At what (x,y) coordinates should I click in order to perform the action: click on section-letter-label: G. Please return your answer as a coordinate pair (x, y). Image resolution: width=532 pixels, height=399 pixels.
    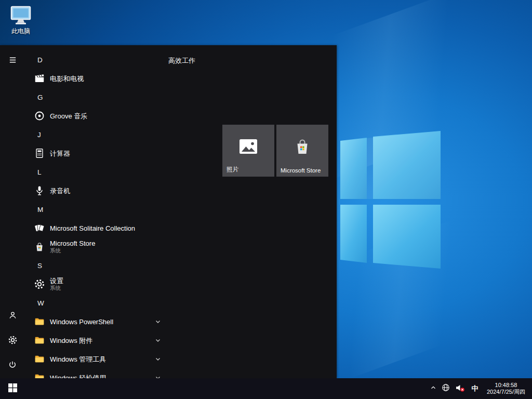
    Looking at the image, I should click on (41, 98).